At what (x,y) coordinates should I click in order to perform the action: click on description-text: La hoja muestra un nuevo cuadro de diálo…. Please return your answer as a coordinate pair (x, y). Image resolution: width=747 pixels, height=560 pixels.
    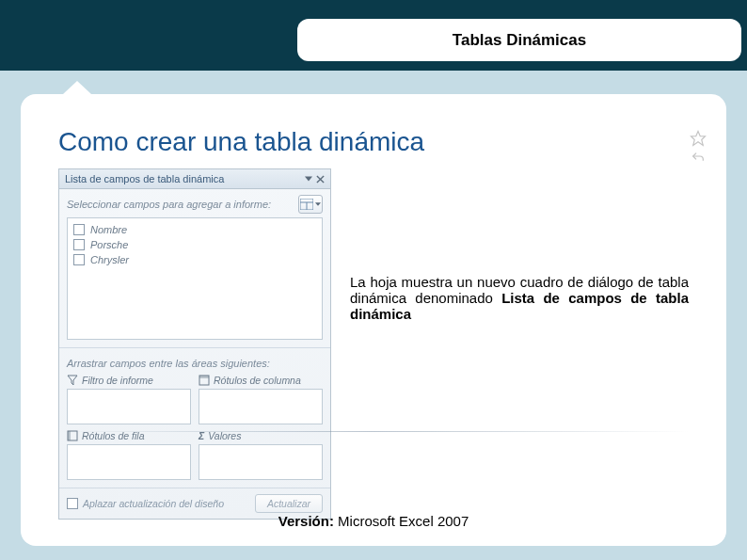
    Looking at the image, I should click on (519, 245).